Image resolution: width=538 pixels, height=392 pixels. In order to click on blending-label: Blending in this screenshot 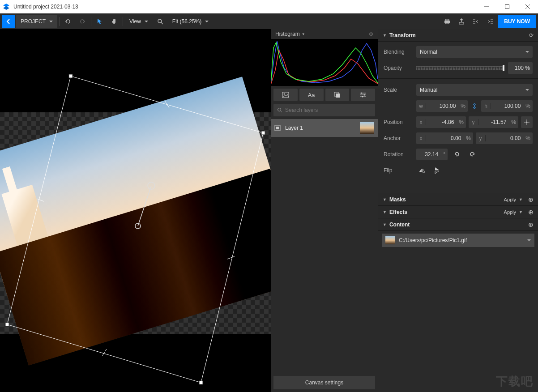, I will do `click(398, 52)`.